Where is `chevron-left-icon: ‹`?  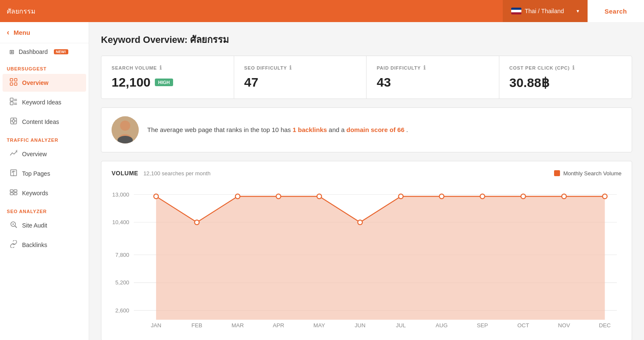 chevron-left-icon: ‹ is located at coordinates (8, 32).